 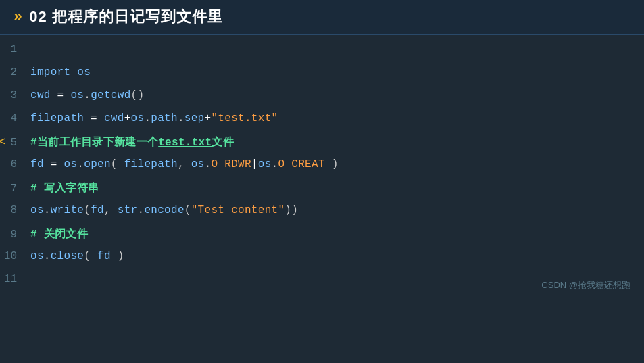 What do you see at coordinates (128, 210) in the screenshot?
I see `token-fn: str` at bounding box center [128, 210].